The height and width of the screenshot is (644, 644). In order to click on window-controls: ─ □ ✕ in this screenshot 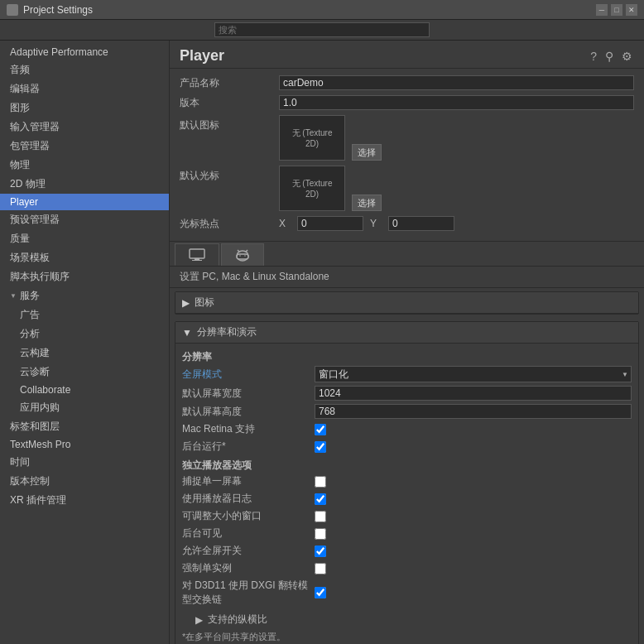, I will do `click(617, 10)`.